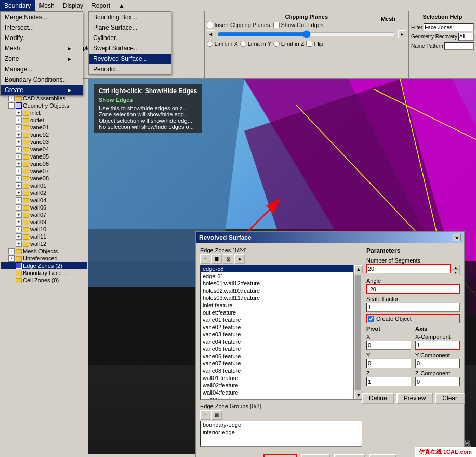 Image resolution: width=476 pixels, height=457 pixels. I want to click on tree-item-edge-zones: Edge Zones (2), so click(44, 266).